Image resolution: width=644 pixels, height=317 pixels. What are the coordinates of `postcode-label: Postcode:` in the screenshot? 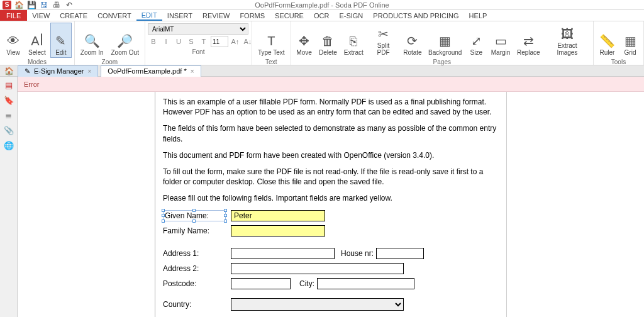 It's located at (194, 284).